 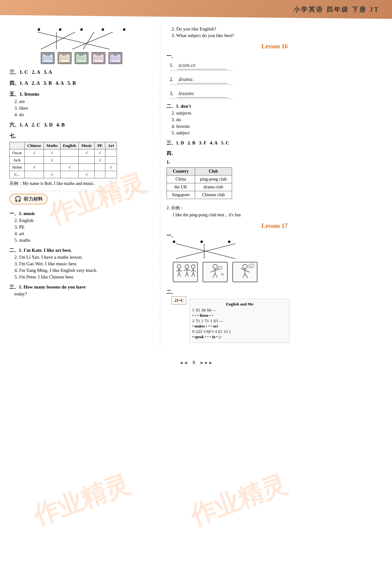 I want to click on notation-key: ♩1=C, so click(x=179, y=300).